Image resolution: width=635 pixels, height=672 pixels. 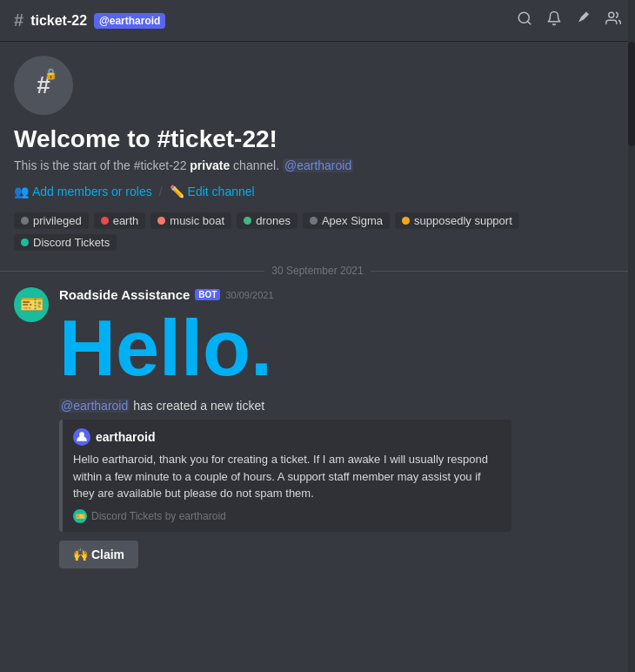 What do you see at coordinates (340, 294) in the screenshot?
I see `message-header: Roadside Assistance BOT 30/09/2021` at bounding box center [340, 294].